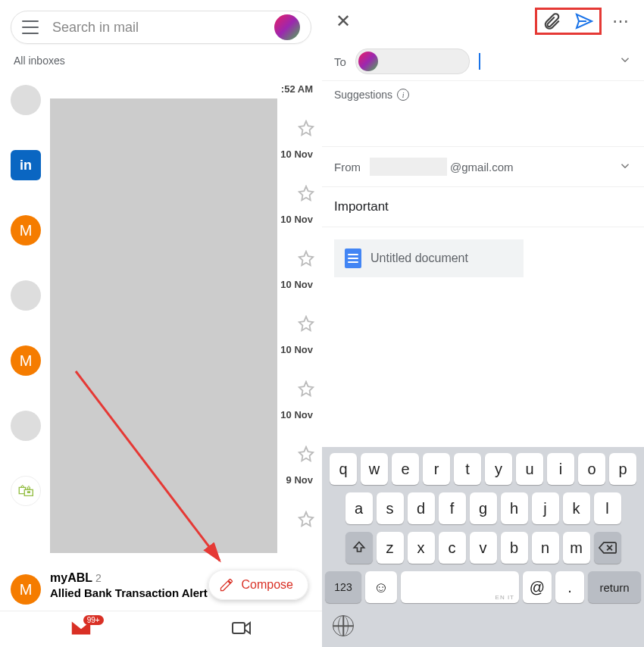 The height and width of the screenshot is (647, 644). What do you see at coordinates (537, 587) in the screenshot?
I see `at-key: @` at bounding box center [537, 587].